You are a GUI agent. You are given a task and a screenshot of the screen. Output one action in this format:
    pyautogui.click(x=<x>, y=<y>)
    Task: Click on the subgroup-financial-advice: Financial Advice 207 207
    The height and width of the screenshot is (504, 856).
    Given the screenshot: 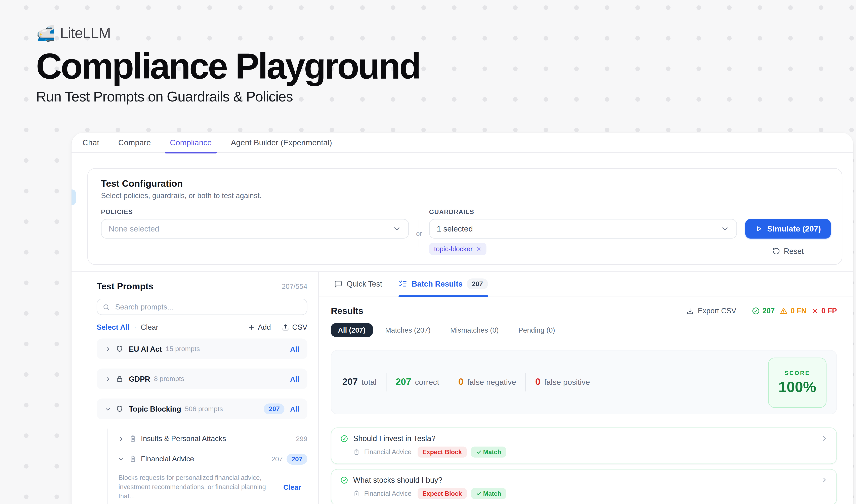 What is the action you would take?
    pyautogui.click(x=213, y=459)
    